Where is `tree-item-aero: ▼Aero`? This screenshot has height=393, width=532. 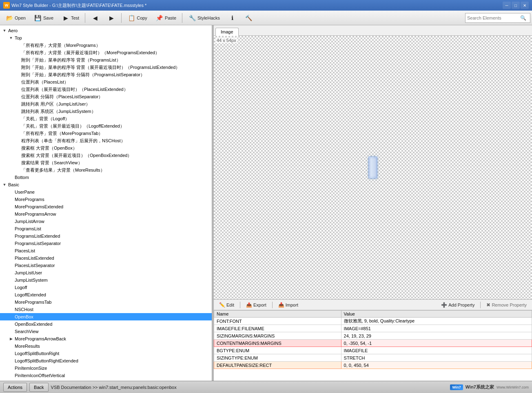
tree-item-aero: ▼Aero is located at coordinates (106, 31).